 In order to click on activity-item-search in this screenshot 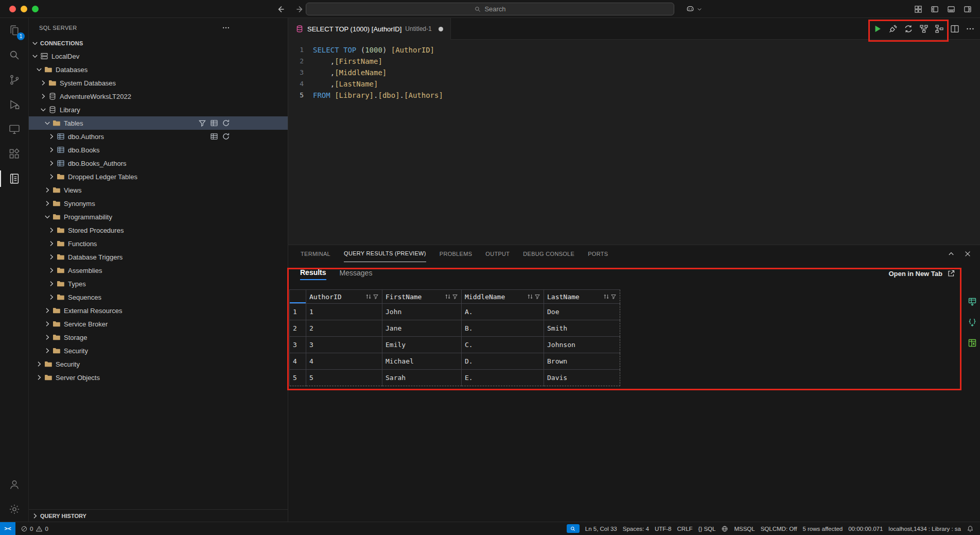, I will do `click(14, 55)`.